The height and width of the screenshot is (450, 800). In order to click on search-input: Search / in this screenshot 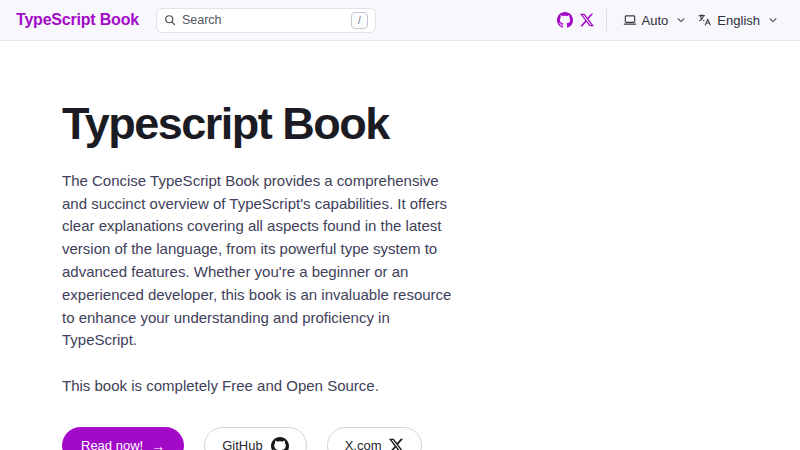, I will do `click(266, 20)`.